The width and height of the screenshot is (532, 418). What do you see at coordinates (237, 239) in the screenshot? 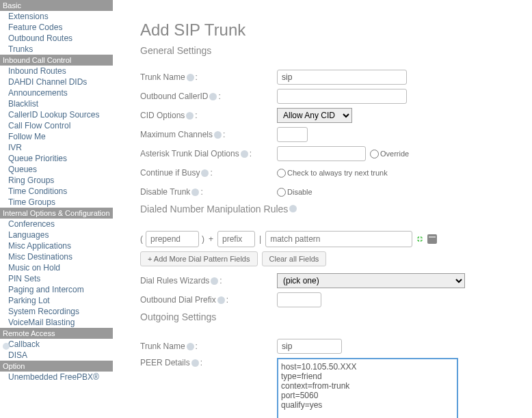
I see `prefix-input` at bounding box center [237, 239].